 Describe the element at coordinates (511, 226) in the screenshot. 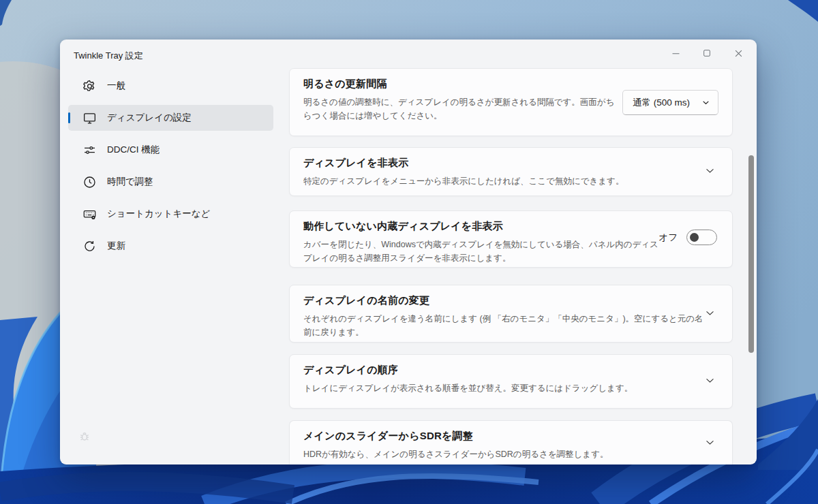

I see `card-title: 動作していない内蔵ディスプレイを非表示` at that location.